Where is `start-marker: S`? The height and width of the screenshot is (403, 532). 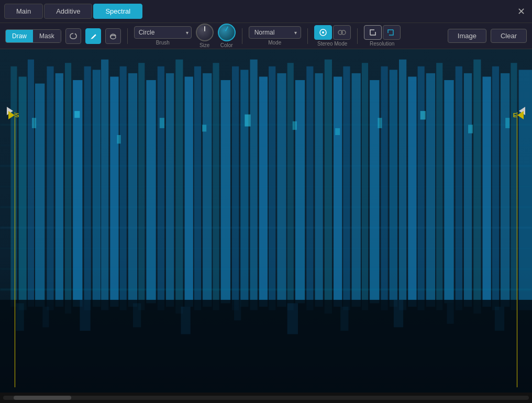 start-marker: S is located at coordinates (14, 115).